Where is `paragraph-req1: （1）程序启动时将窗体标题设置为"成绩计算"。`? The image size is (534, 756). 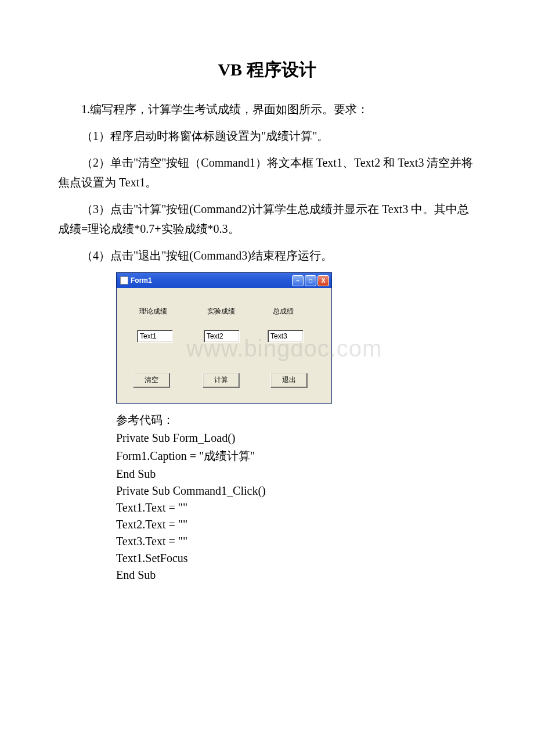
paragraph-req1: （1）程序启动时将窗体标题设置为"成绩计算"。 is located at coordinates (267, 136).